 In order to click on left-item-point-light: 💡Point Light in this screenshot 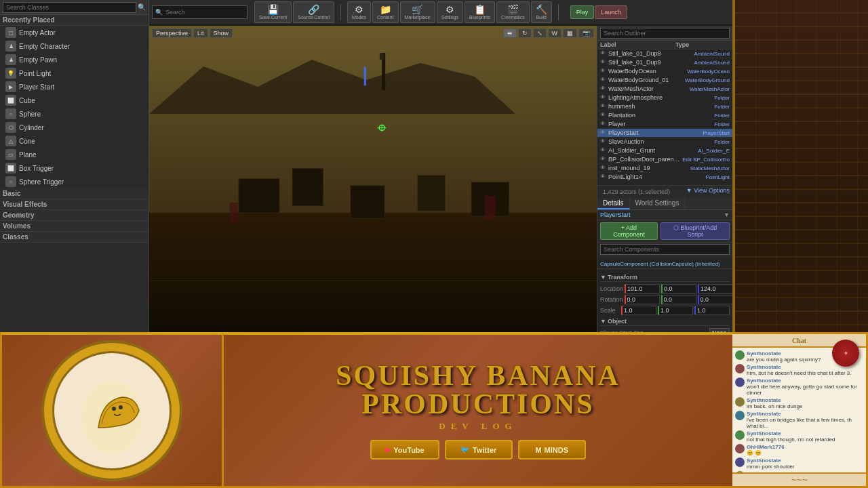, I will do `click(75, 73)`.